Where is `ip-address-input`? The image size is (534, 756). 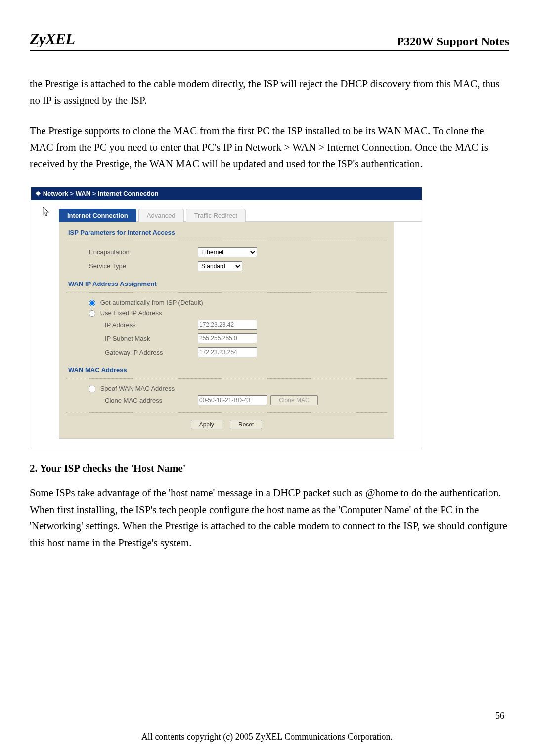 ip-address-input is located at coordinates (227, 325).